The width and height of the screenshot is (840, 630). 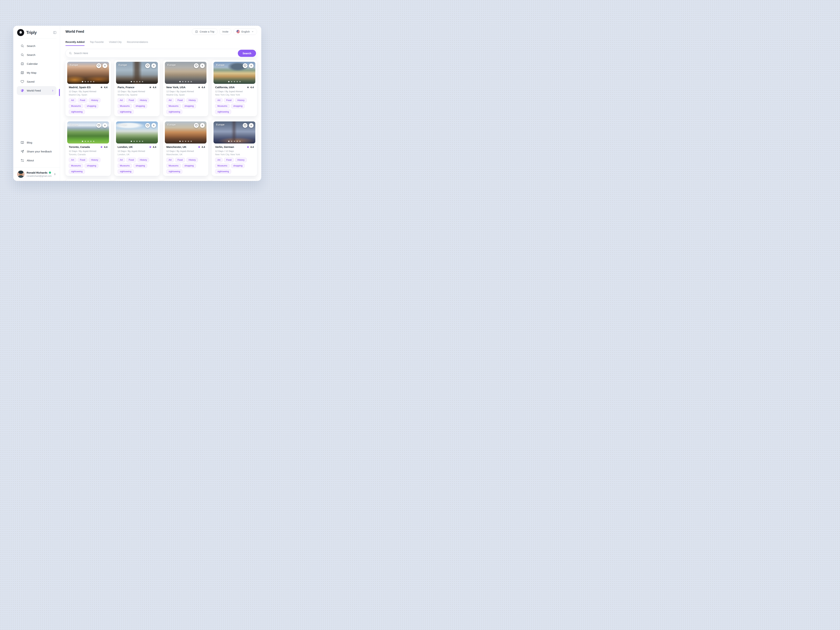 I want to click on sidebar-item-world-feed: World Feed, so click(x=36, y=90).